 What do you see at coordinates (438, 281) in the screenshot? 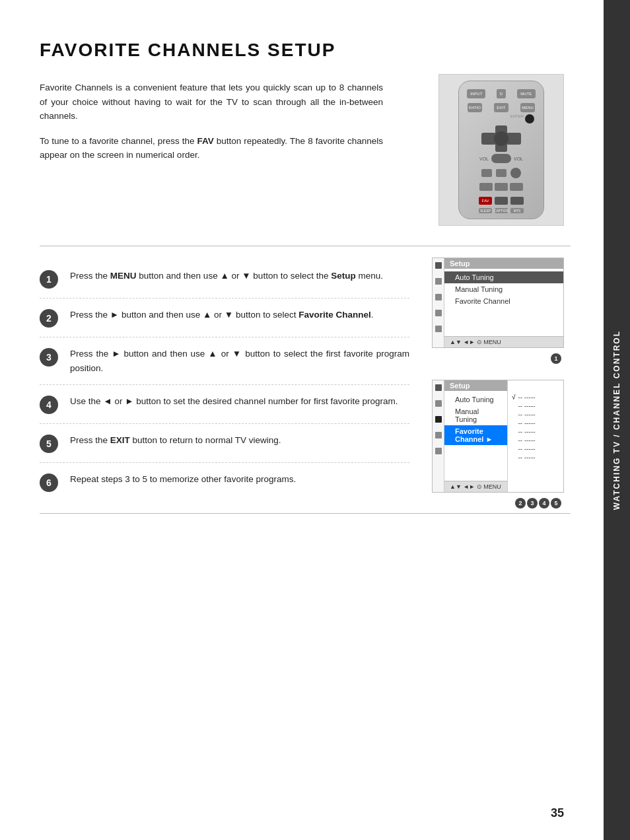
I see `icon2` at bounding box center [438, 281].